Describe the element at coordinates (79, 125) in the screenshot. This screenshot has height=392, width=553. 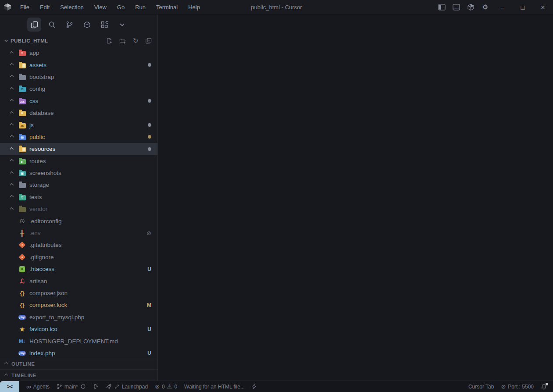
I see `tree-item-js: JSjs` at that location.